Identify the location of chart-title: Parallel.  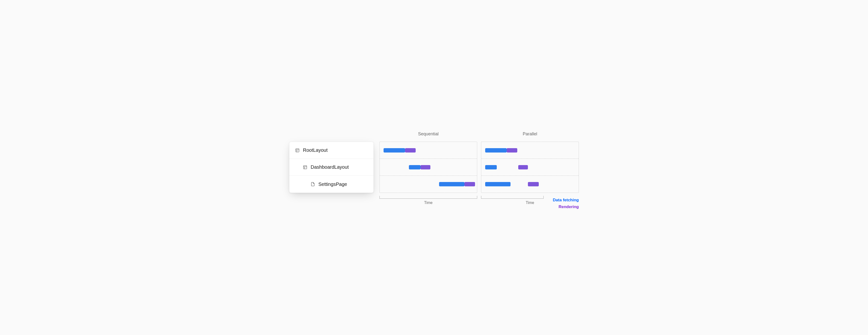
(530, 136).